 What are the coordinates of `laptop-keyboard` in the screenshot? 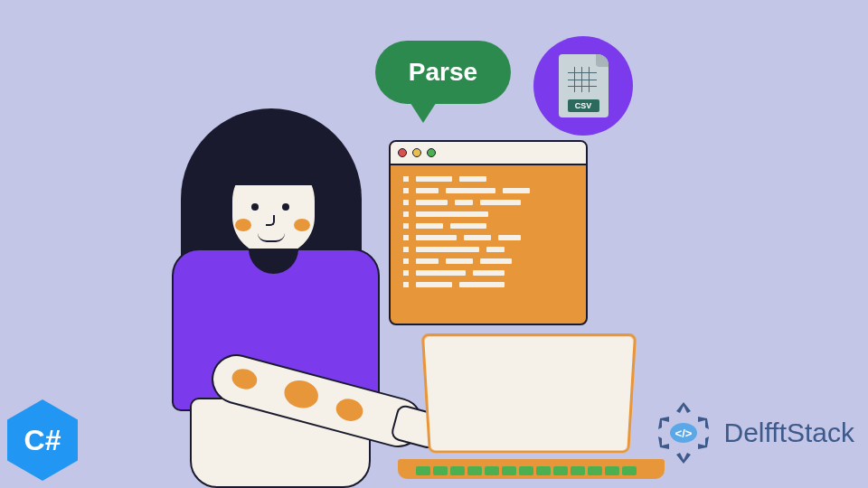 It's located at (526, 471).